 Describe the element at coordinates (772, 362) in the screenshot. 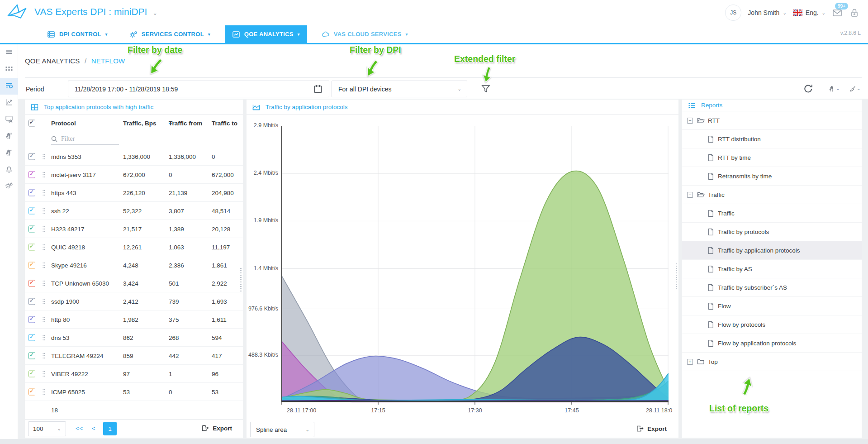

I see `report-folder-top: +Top` at that location.